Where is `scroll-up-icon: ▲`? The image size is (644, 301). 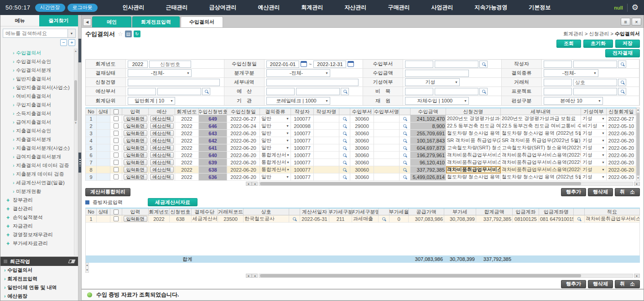 scroll-up-icon: ▲ is located at coordinates (76, 51).